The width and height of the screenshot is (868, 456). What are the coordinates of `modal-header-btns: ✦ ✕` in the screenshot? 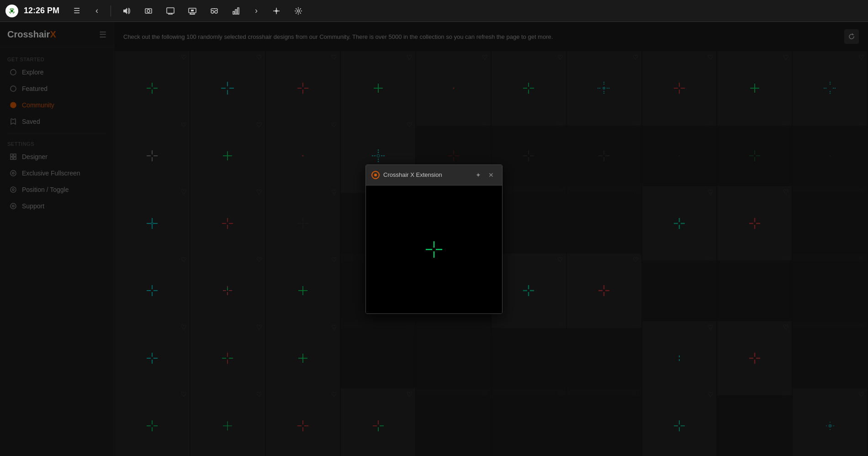 It's located at (485, 175).